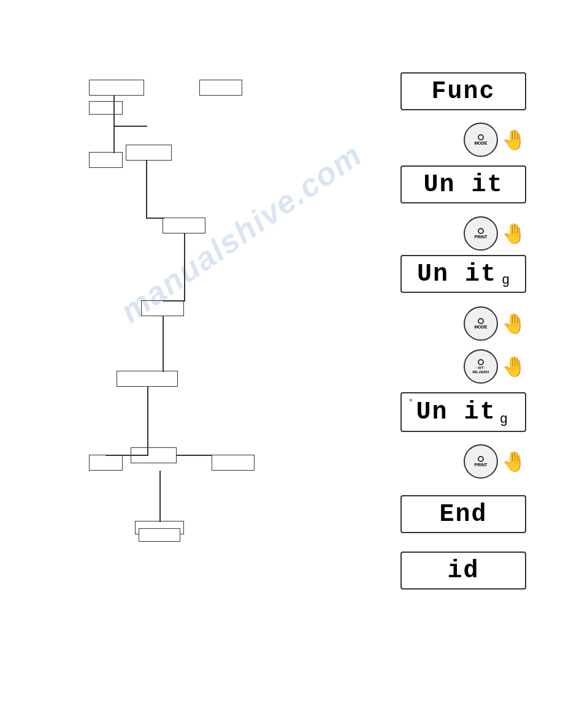  I want to click on connector-v6, so click(148, 422).